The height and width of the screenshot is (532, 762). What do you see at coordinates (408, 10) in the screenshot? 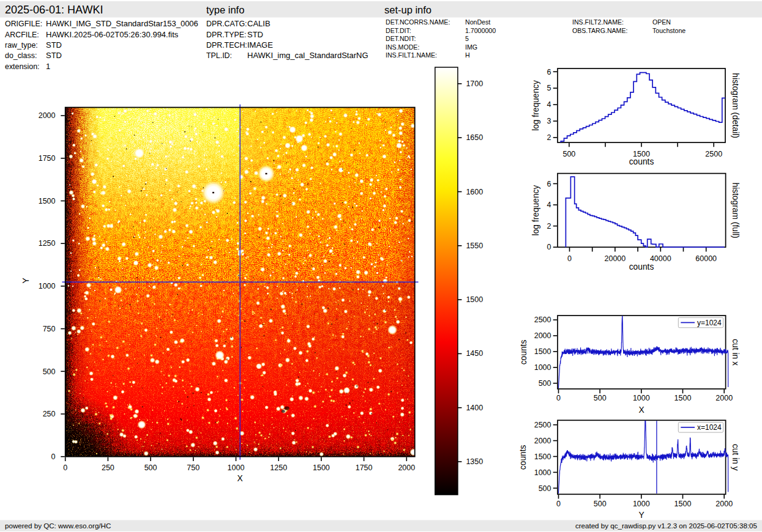
I see `svg-text: set-up info` at bounding box center [408, 10].